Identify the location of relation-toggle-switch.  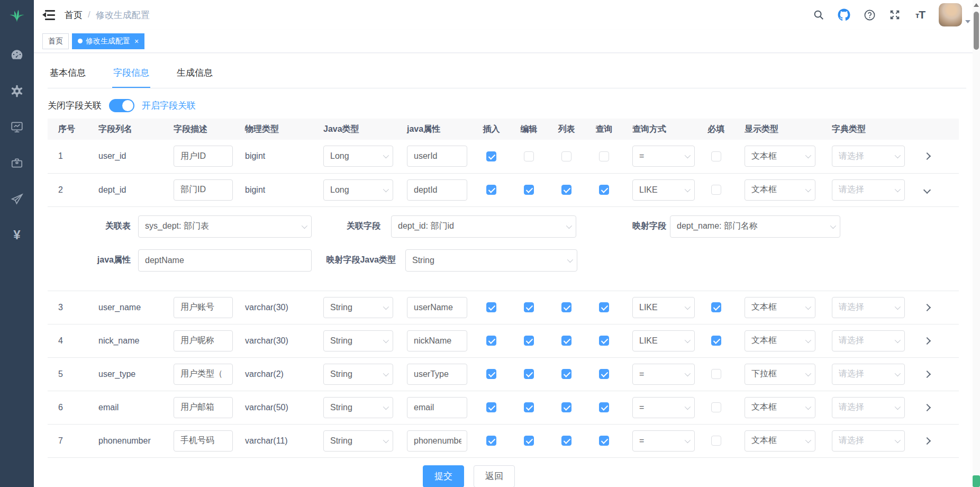
(122, 106).